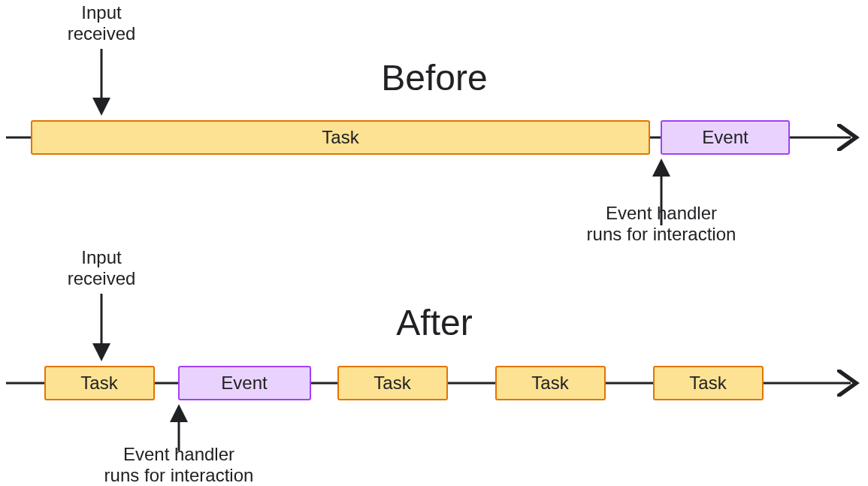  What do you see at coordinates (550, 383) in the screenshot?
I see `after-task-label-3: Task` at bounding box center [550, 383].